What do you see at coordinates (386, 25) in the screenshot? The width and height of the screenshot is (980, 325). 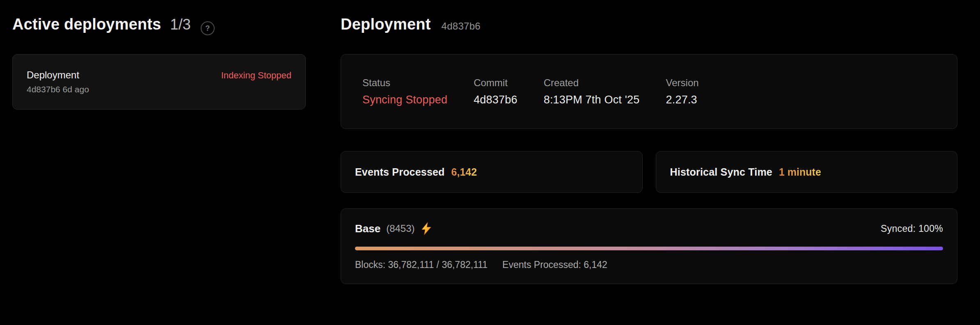 I see `deployment-detail-title: Deployment` at bounding box center [386, 25].